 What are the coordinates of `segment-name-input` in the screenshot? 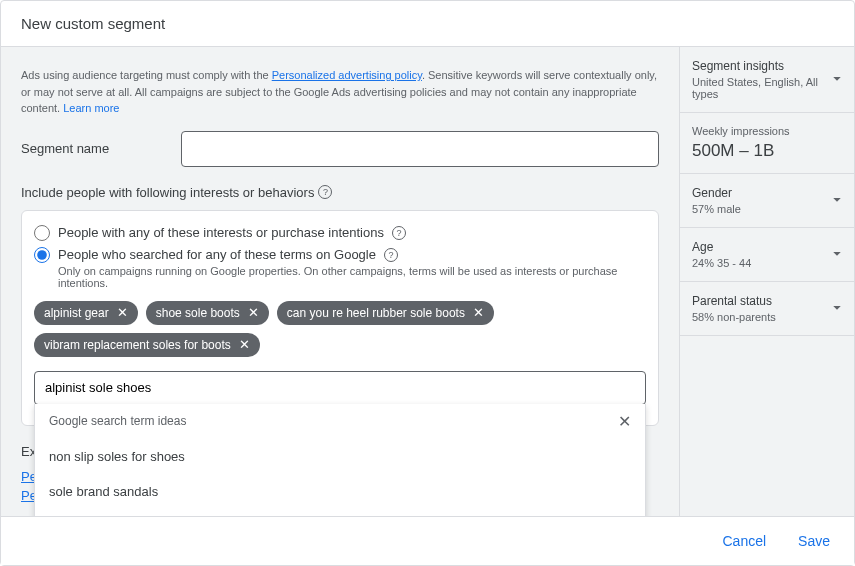 It's located at (420, 149).